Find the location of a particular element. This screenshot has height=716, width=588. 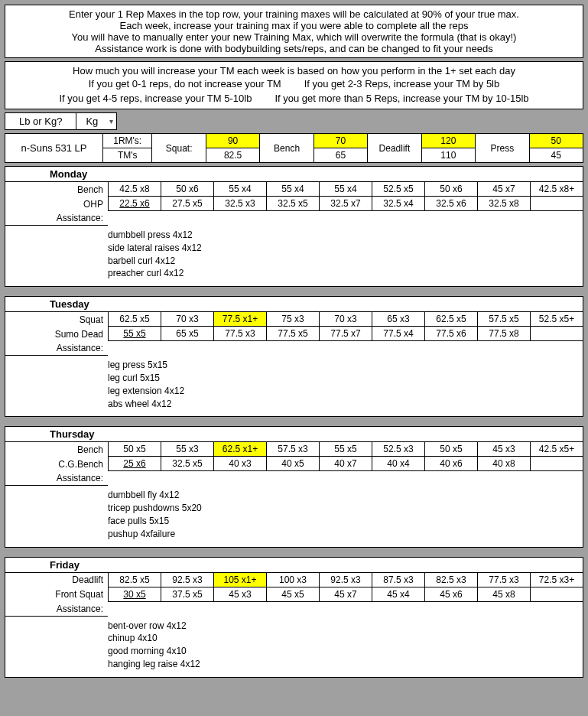

set-cell: 27.5 x5 is located at coordinates (187, 203).